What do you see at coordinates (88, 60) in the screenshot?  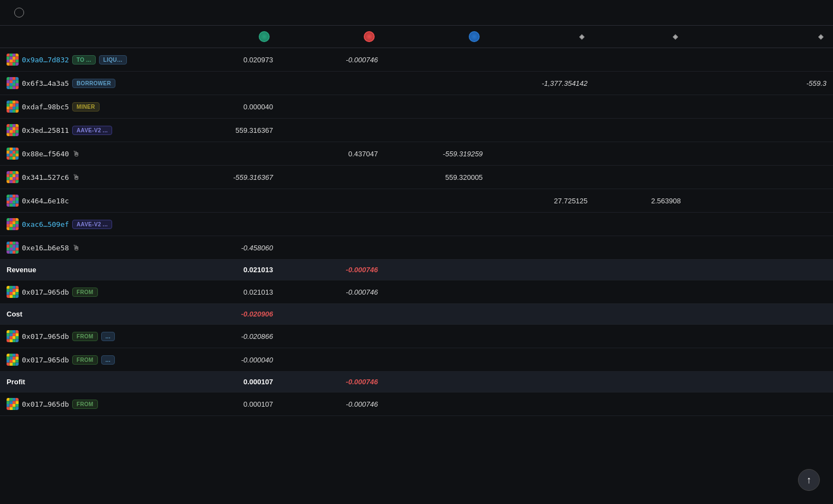 I see `address-cell: 0x9a0…7d832TO ...LIQU…` at bounding box center [88, 60].